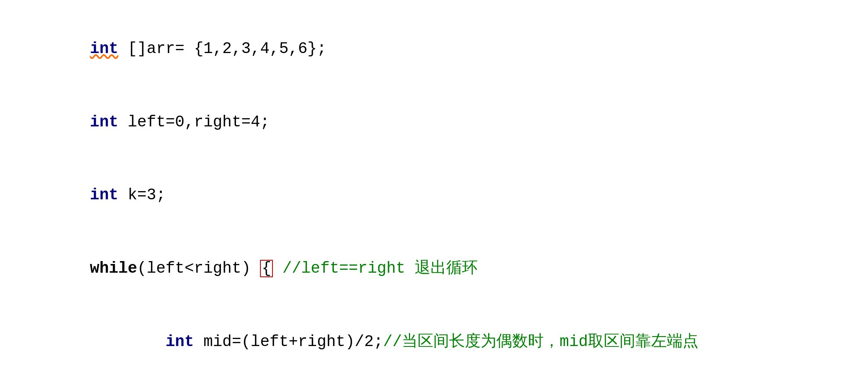 The image size is (868, 368). Describe the element at coordinates (541, 341) in the screenshot. I see `code-line-5-comment: //当区间长度为偶数时，mid取区间靠左端点` at that location.